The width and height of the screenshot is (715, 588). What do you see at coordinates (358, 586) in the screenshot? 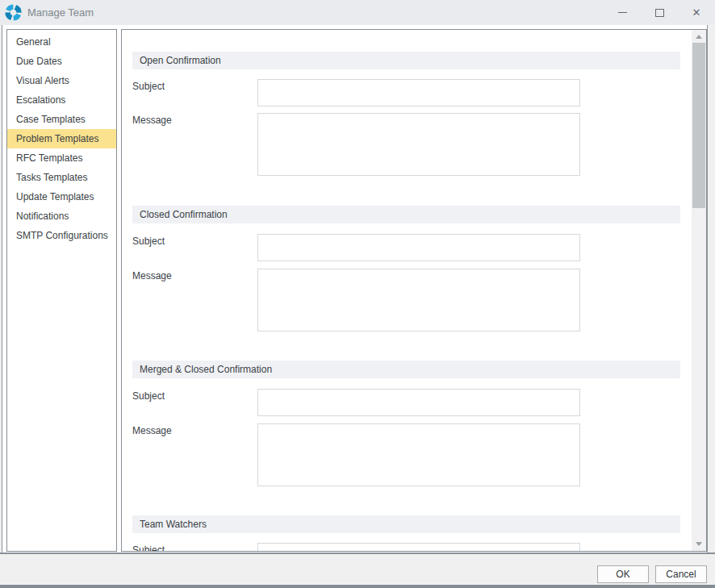
I see `window-bottom-edge` at bounding box center [358, 586].